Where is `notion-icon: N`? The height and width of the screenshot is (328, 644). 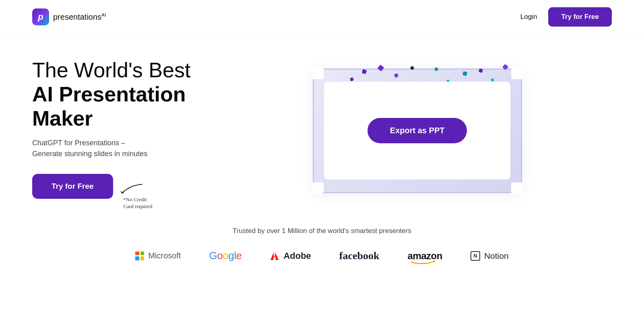 notion-icon: N is located at coordinates (475, 256).